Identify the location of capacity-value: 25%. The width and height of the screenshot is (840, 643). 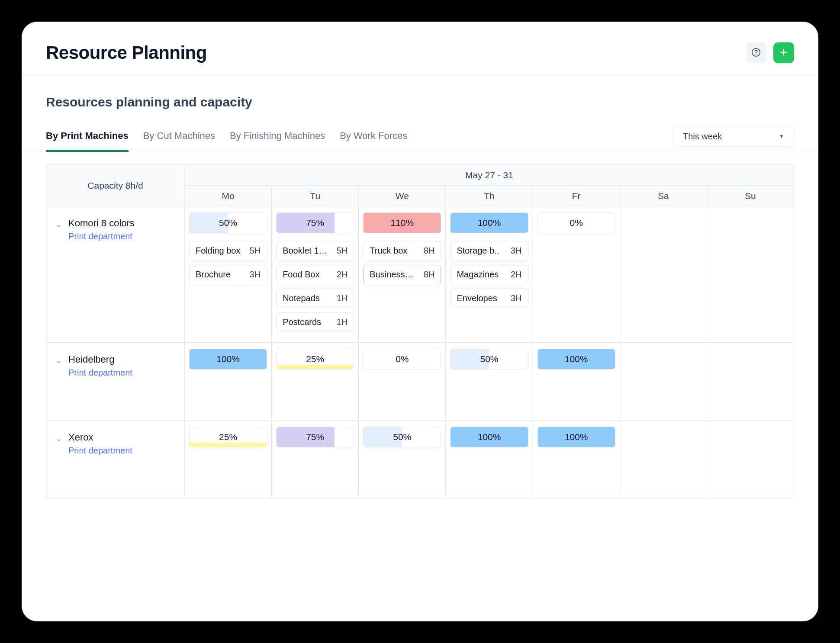
(315, 359).